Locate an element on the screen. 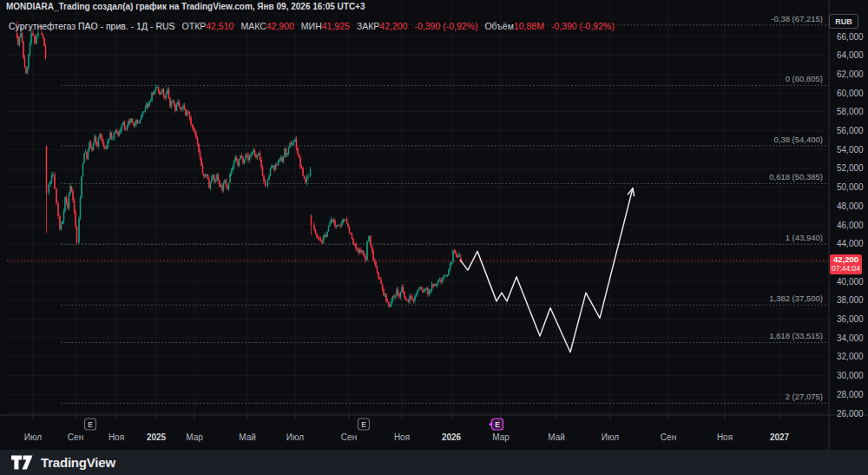 The image size is (868, 475). fib-level-label: 0,618 (50,385) is located at coordinates (796, 177).